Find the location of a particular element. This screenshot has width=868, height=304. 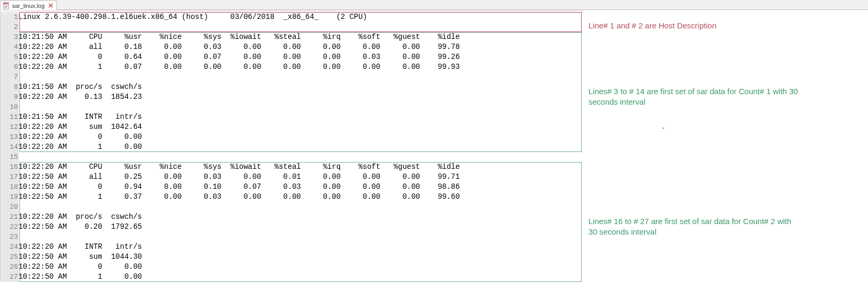

line-number: 18 is located at coordinates (9, 187).